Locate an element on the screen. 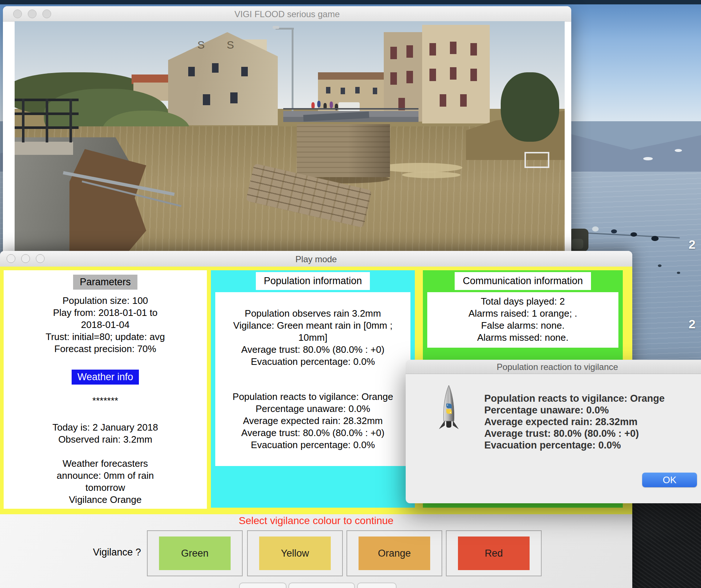 This screenshot has height=588, width=701. background-dark-object-inner is located at coordinates (577, 244).